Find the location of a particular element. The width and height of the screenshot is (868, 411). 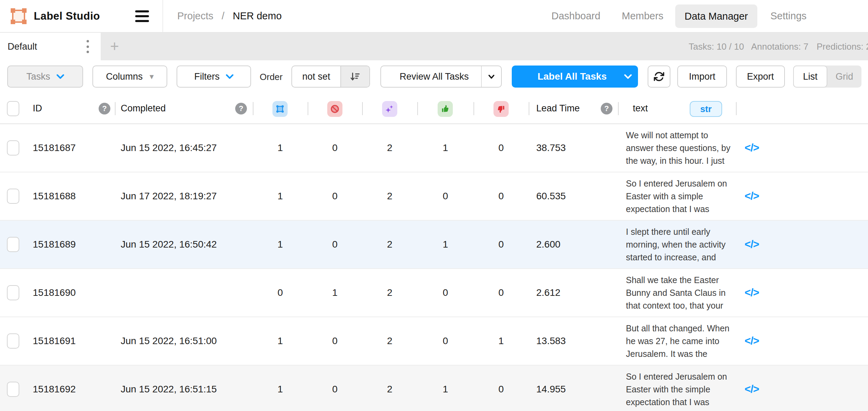

lead-time-value: 13.583 is located at coordinates (551, 341).